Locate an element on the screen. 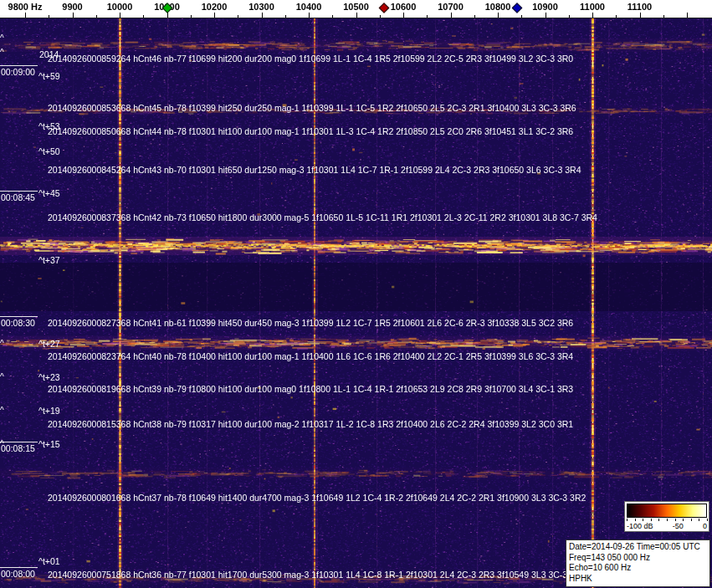 This screenshot has width=712, height=588. freq-tick-label: 10000 is located at coordinates (120, 7).